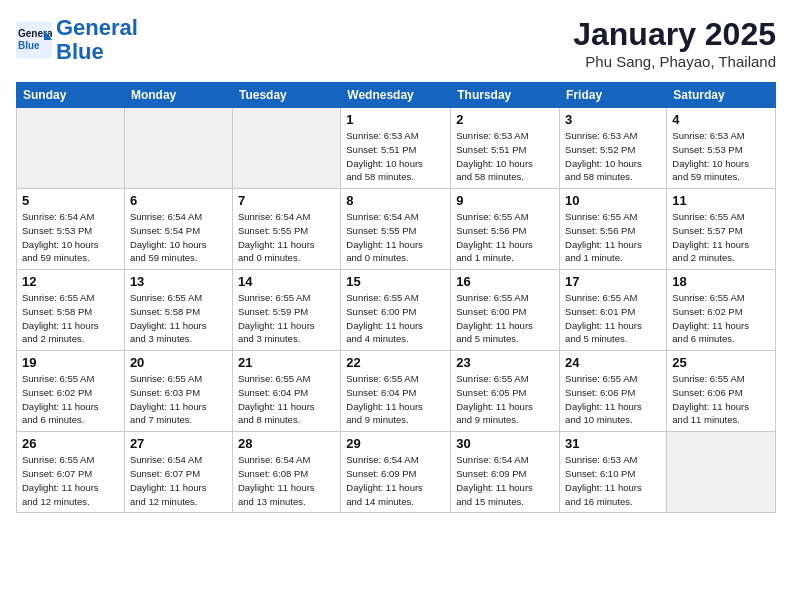 The image size is (792, 612). Describe the element at coordinates (506, 230) in the screenshot. I see `calendar-cell: 9Sunrise: 6:55 AM Sunset: 5:56 PM Daylig…` at that location.